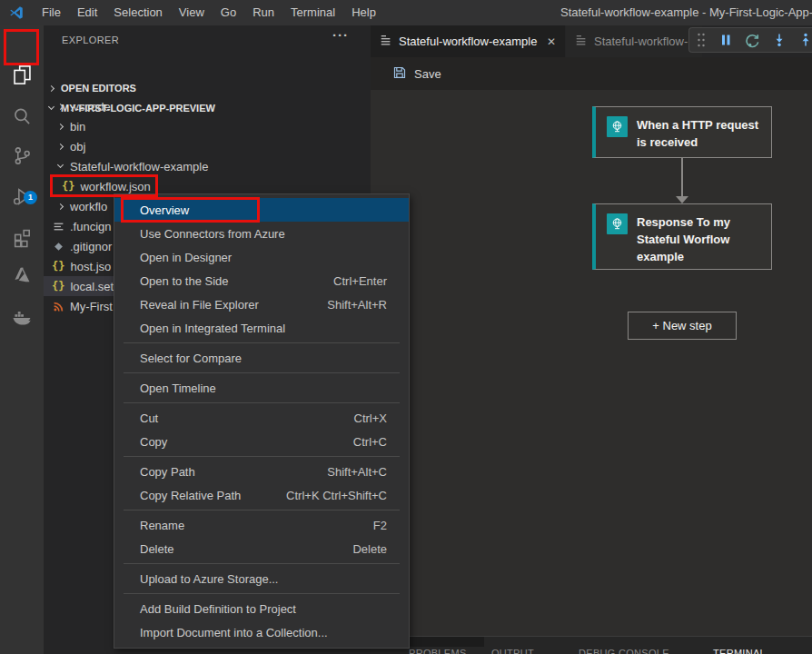 The width and height of the screenshot is (812, 654). What do you see at coordinates (682, 236) in the screenshot?
I see `action-card-response: Response To my Stateful Worflow example` at bounding box center [682, 236].